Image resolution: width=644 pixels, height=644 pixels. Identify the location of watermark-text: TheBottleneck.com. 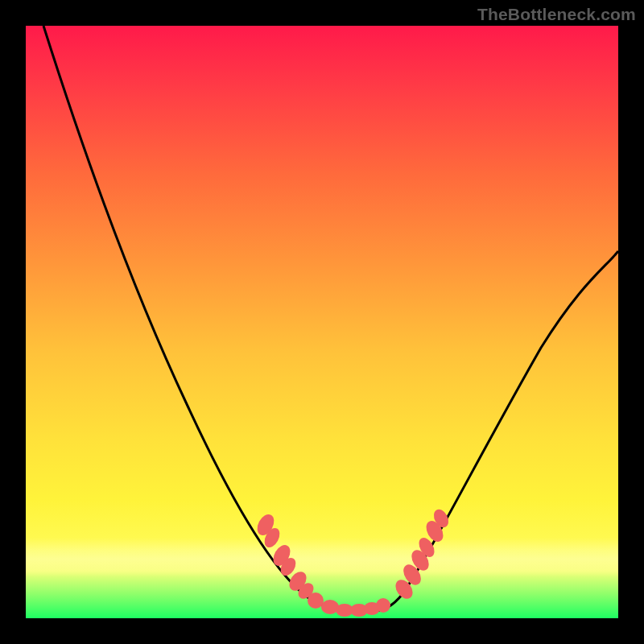
(557, 14).